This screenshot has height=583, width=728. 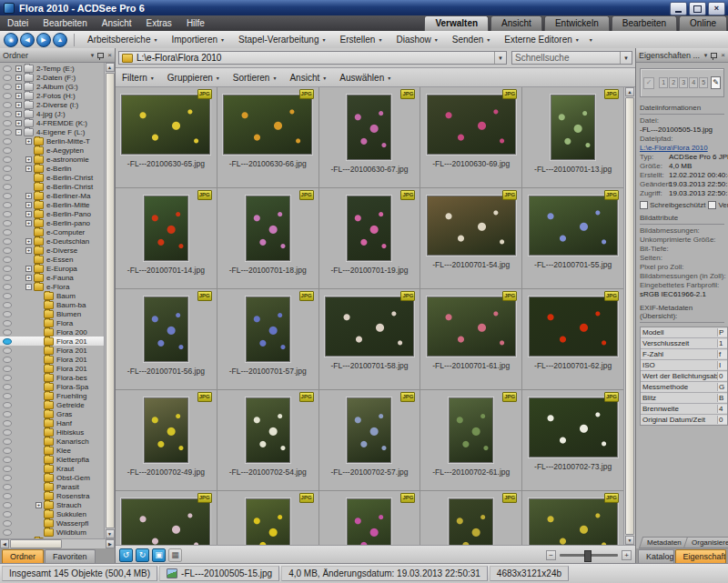 What do you see at coordinates (109, 300) in the screenshot?
I see `folder-tree-vertical-scrollbar: ▲ ▼` at bounding box center [109, 300].